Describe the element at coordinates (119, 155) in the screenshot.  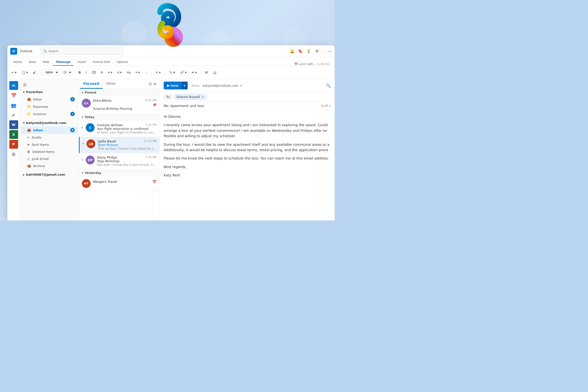
I see `email-list-body: ▾ Pinned EA Elvia Atkins` at that location.